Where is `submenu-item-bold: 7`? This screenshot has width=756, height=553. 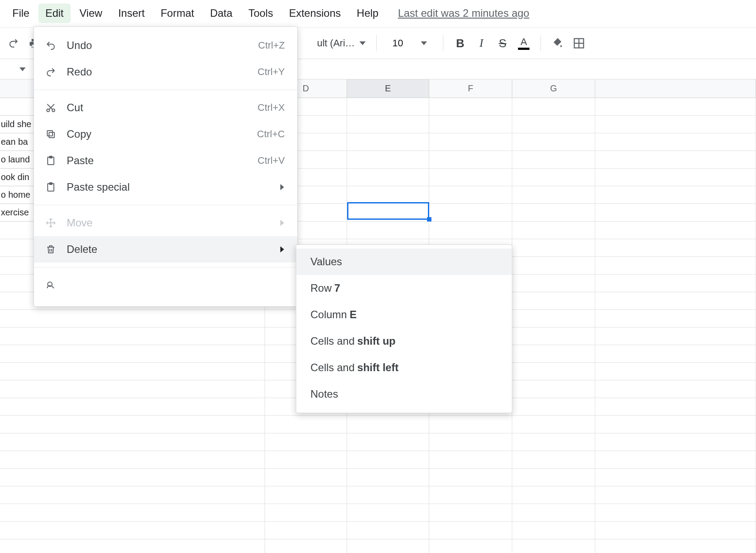
submenu-item-bold: 7 is located at coordinates (337, 288).